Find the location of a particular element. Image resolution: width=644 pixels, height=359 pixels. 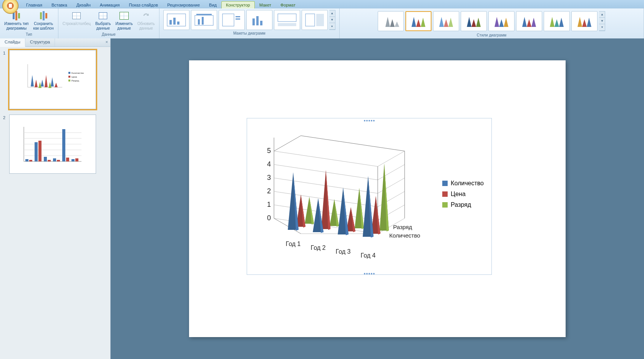

slide-thumbnail-1: Количество Цена Разряд is located at coordinates (53, 80).